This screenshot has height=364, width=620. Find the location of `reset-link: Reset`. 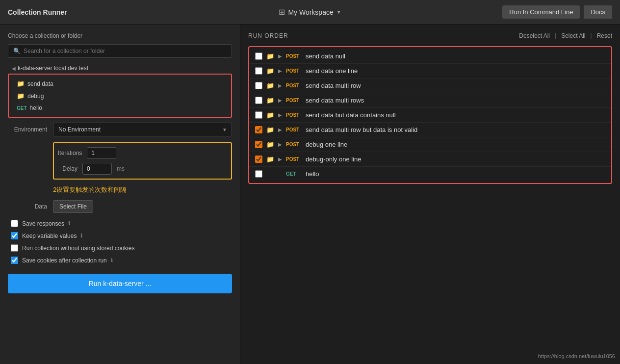

reset-link: Reset is located at coordinates (604, 36).